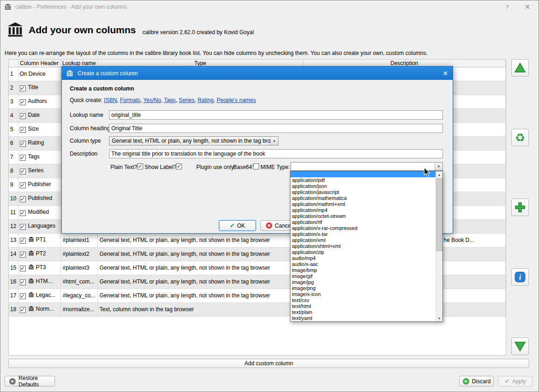 Image resolution: width=539 pixels, height=392 pixels. I want to click on scrollbar-thumb, so click(439, 215).